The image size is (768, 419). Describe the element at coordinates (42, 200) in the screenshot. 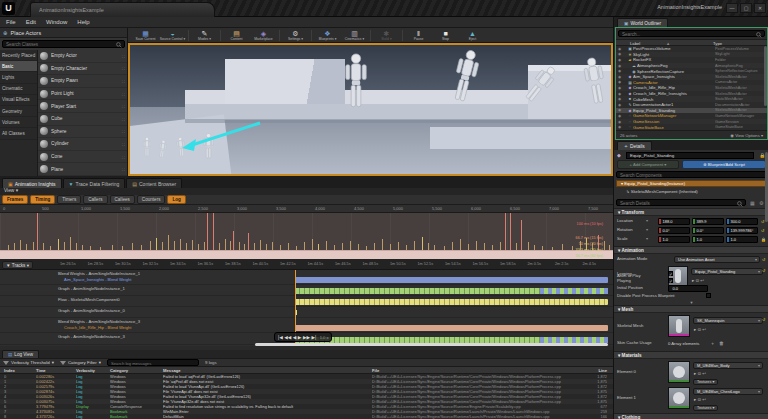

I see `insights-timing-toggle: Timing` at that location.